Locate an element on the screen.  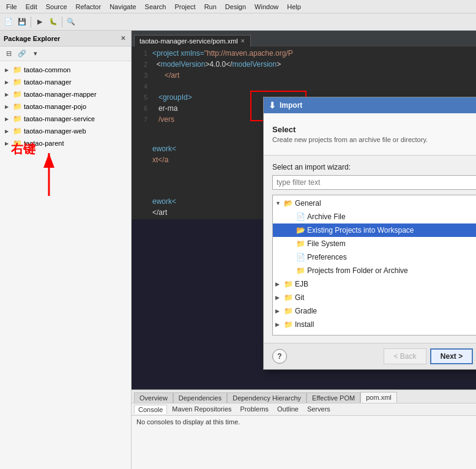
tab-overview: Overview is located at coordinates (154, 398).